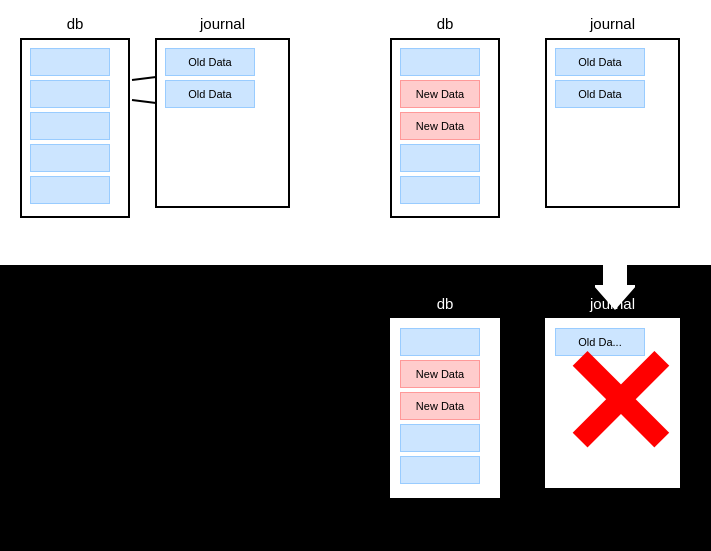  What do you see at coordinates (440, 94) in the screenshot?
I see `db2-newrow1: New Data` at bounding box center [440, 94].